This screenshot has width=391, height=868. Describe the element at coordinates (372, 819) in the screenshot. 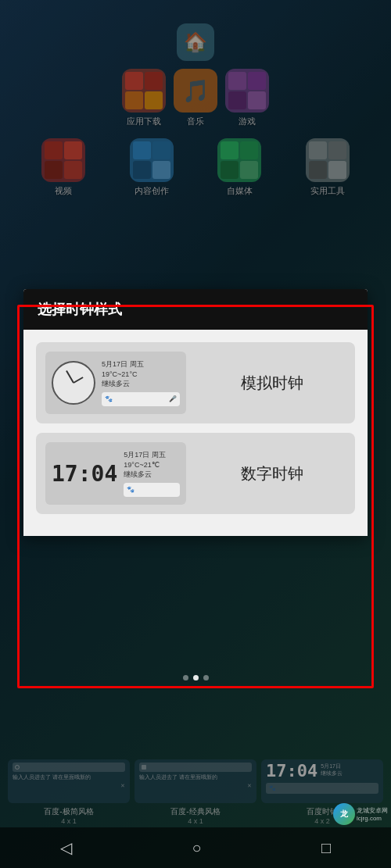

I see `watermark-url: lcjrg.com` at that location.